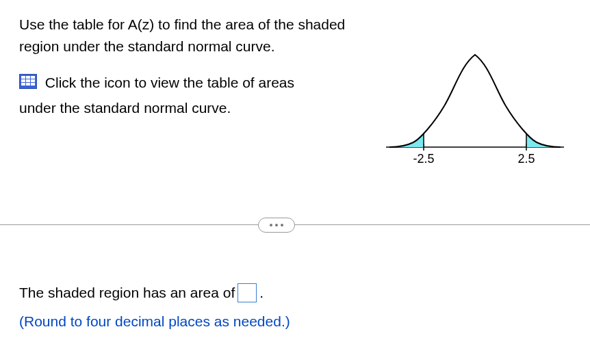  I want to click on answer-prefix: The shaded region has an area of, so click(127, 293).